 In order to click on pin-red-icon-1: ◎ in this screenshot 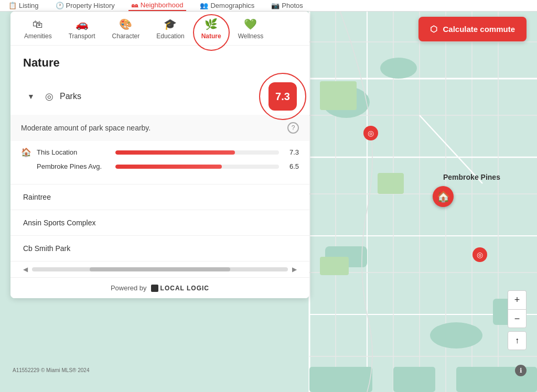, I will do `click(371, 133)`.